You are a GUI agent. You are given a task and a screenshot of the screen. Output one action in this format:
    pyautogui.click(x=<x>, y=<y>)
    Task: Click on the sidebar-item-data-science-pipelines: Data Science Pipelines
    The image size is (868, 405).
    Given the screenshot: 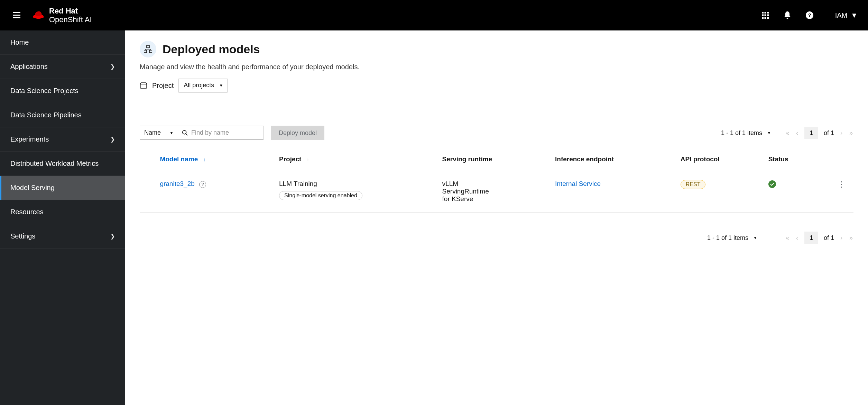 What is the action you would take?
    pyautogui.click(x=63, y=115)
    